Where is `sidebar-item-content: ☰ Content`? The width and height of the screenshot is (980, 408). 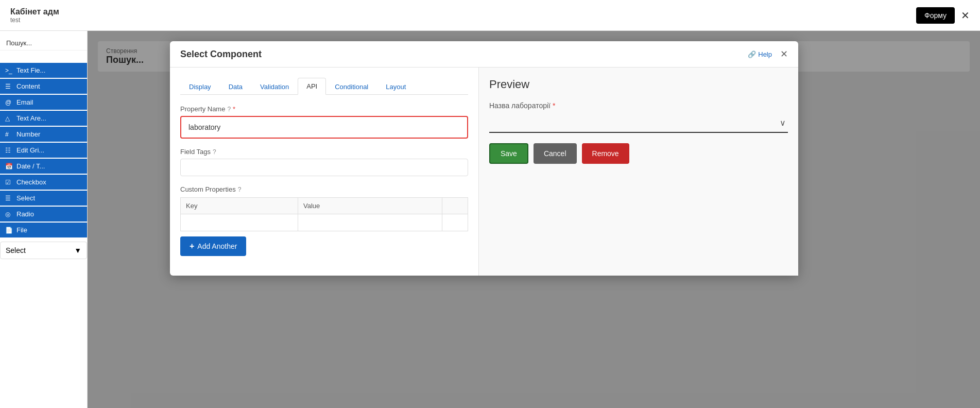
sidebar-item-content: ☰ Content is located at coordinates (43, 87).